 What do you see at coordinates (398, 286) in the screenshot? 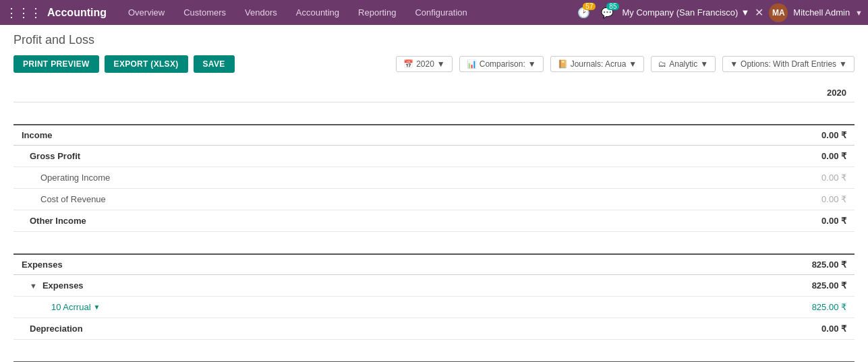
I see `expenses-sub-label: ▼ Expenses` at bounding box center [398, 286].